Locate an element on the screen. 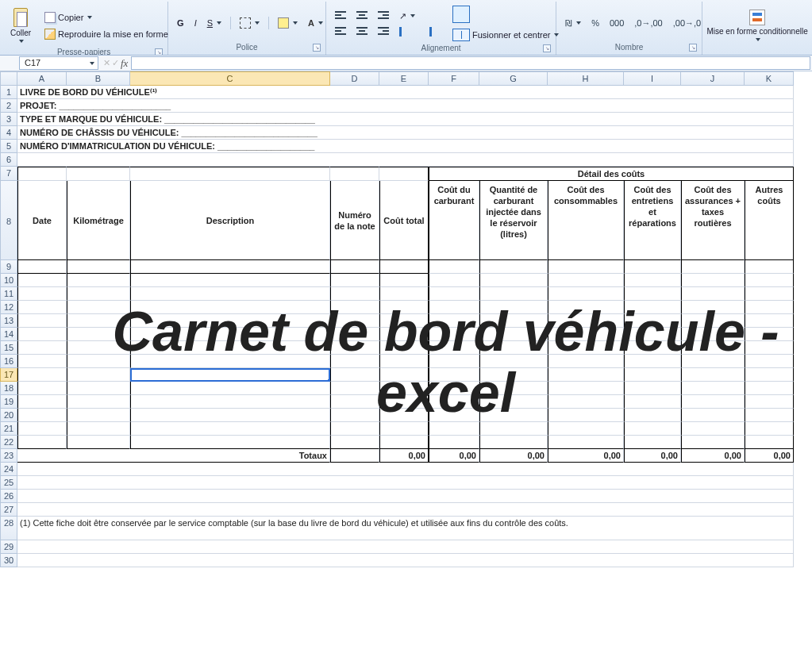 Image resolution: width=812 pixels, height=657 pixels. cell-I15 is located at coordinates (652, 348).